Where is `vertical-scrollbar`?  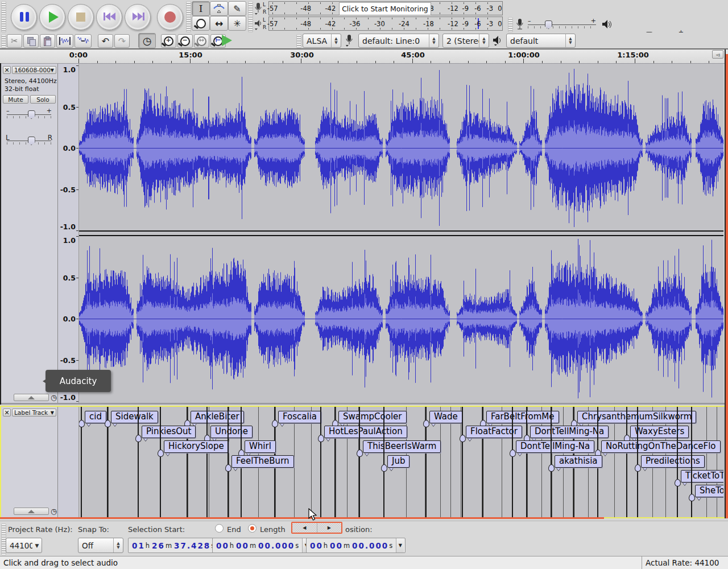
vertical-scrollbar is located at coordinates (727, 286).